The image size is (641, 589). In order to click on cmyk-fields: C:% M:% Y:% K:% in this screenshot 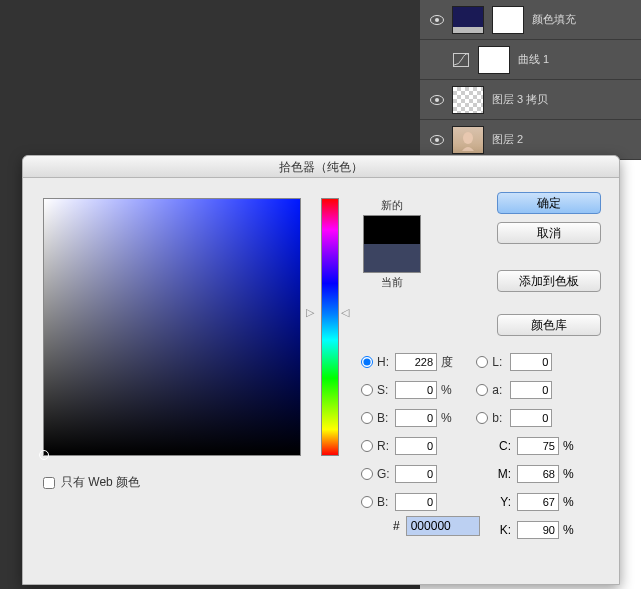, I will do `click(537, 488)`.